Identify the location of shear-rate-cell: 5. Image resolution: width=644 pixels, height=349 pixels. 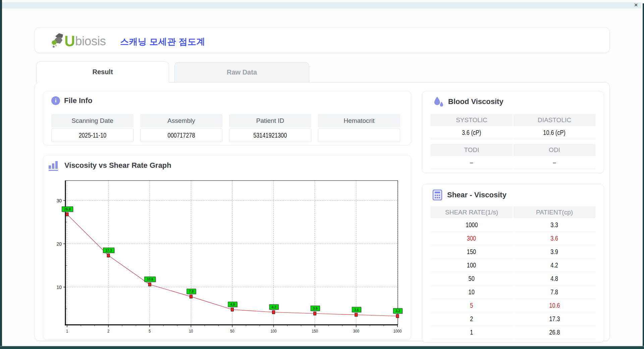
(472, 305).